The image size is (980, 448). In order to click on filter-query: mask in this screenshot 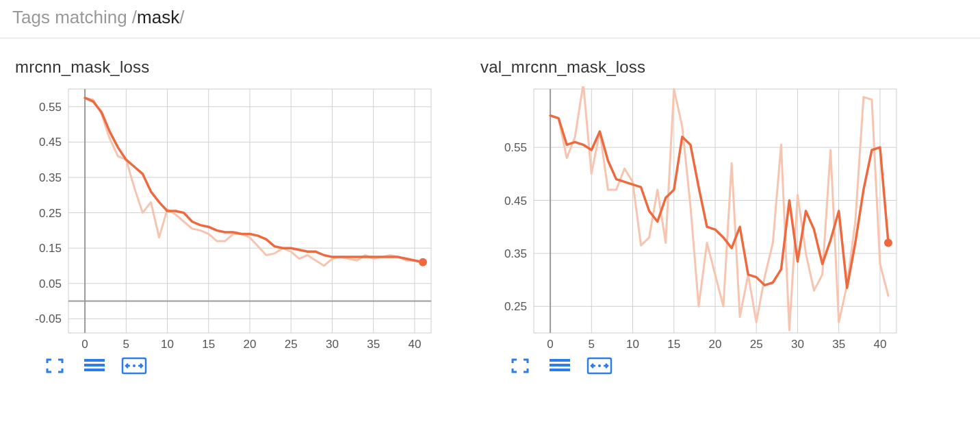, I will do `click(158, 17)`.